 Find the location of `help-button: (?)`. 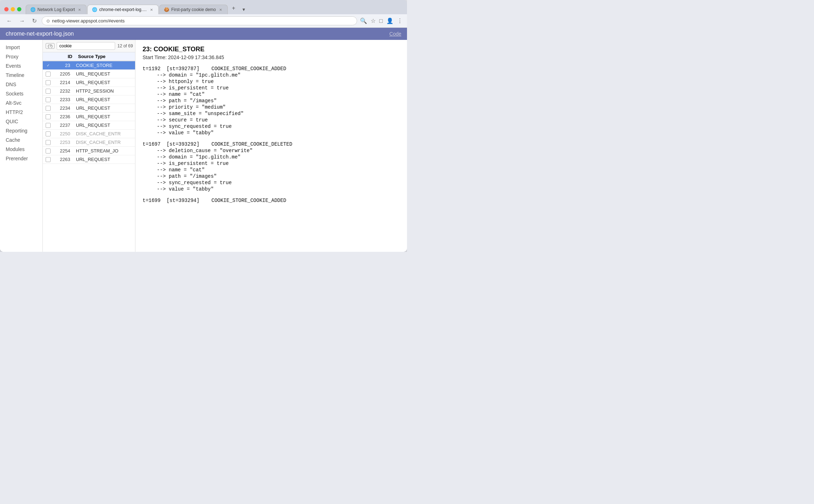

help-button: (?) is located at coordinates (50, 46).